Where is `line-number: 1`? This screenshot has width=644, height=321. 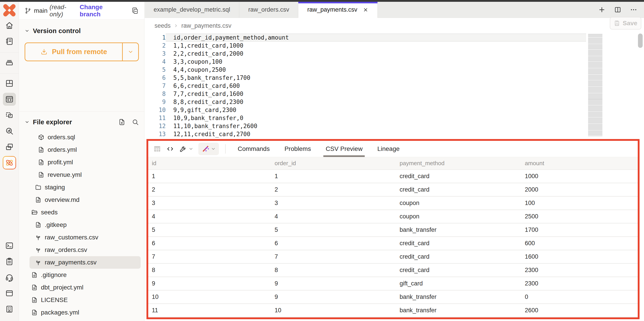
line-number: 1 is located at coordinates (155, 38).